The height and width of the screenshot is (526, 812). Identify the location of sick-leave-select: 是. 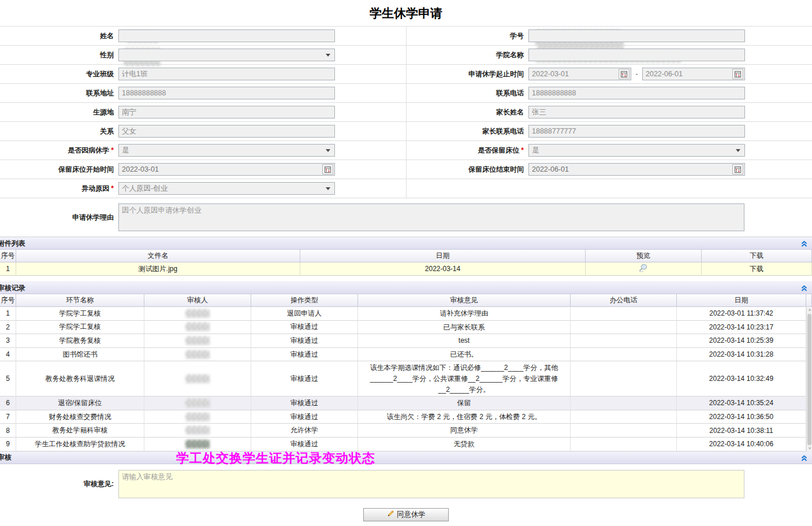
(226, 150).